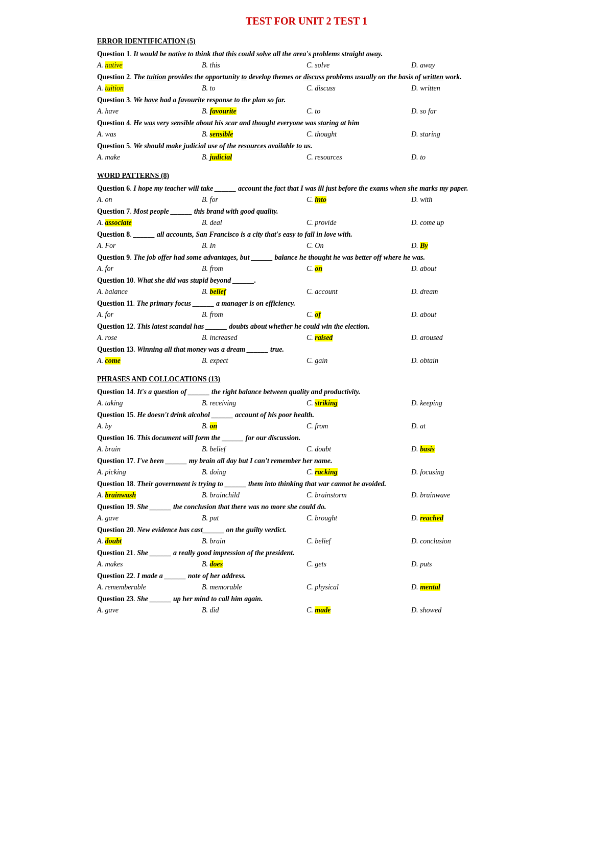 The image size is (613, 868). I want to click on answer-option-a: A. associate, so click(149, 223).